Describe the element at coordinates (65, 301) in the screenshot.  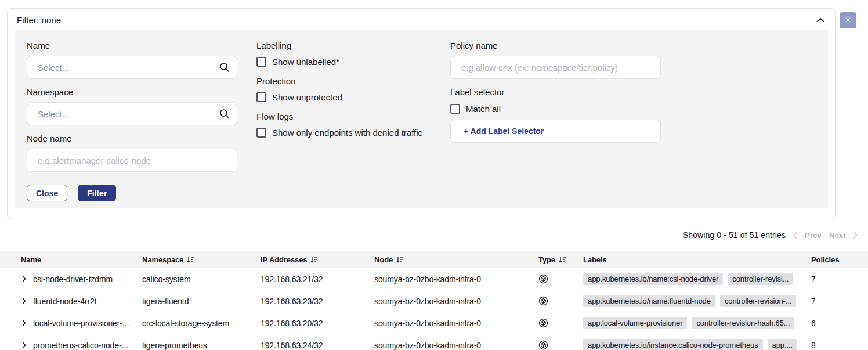
I see `endpoint-name: fluentd-node-4rr2t` at that location.